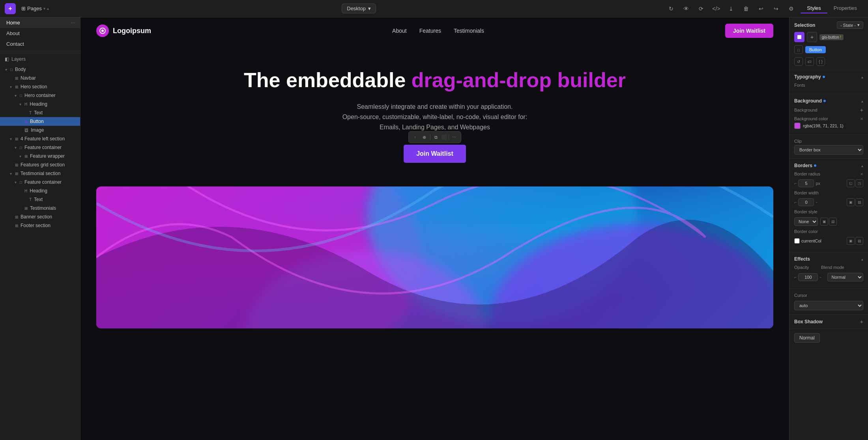 The image size is (868, 440). What do you see at coordinates (455, 137) in the screenshot?
I see `toolbar-more-icon: ⋯` at bounding box center [455, 137].